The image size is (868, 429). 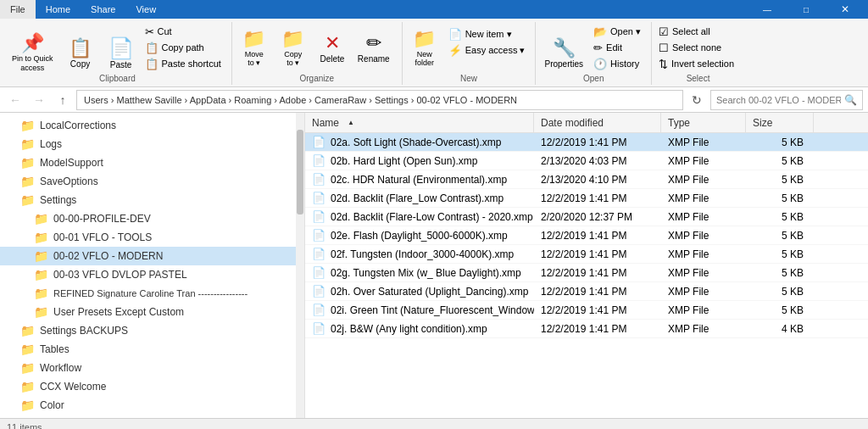 I want to click on header-size: Size, so click(x=780, y=122).